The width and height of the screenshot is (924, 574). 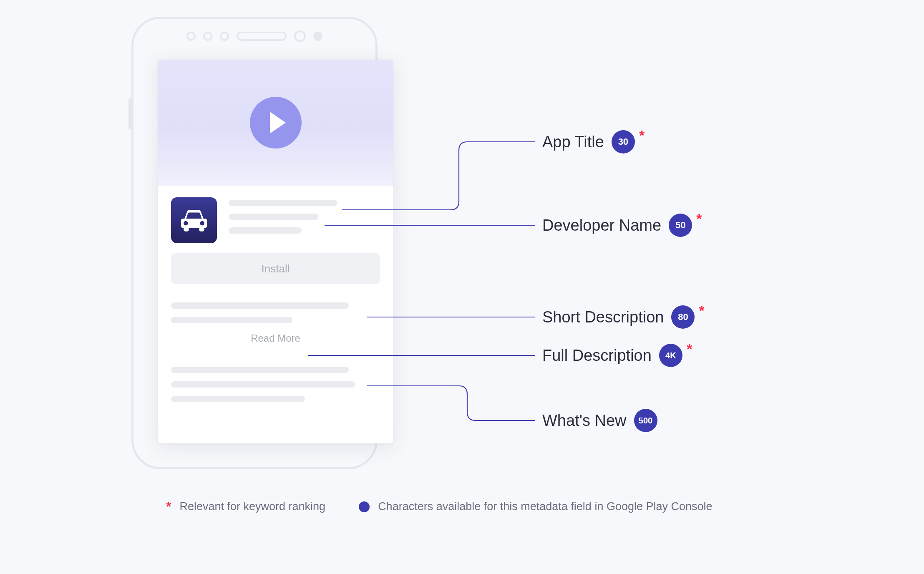 I want to click on speaker-grille-icon, so click(x=262, y=36).